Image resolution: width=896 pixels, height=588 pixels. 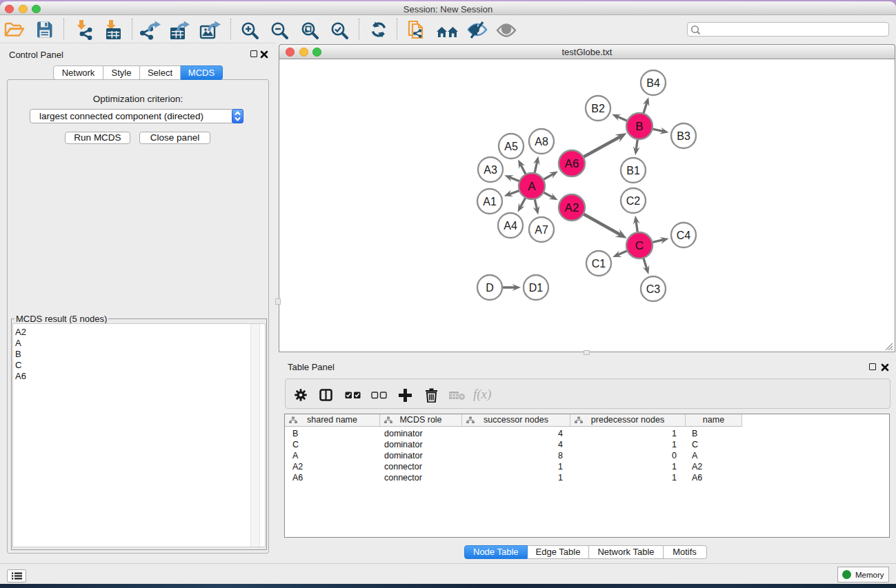 I want to click on svg-text: A, so click(x=532, y=186).